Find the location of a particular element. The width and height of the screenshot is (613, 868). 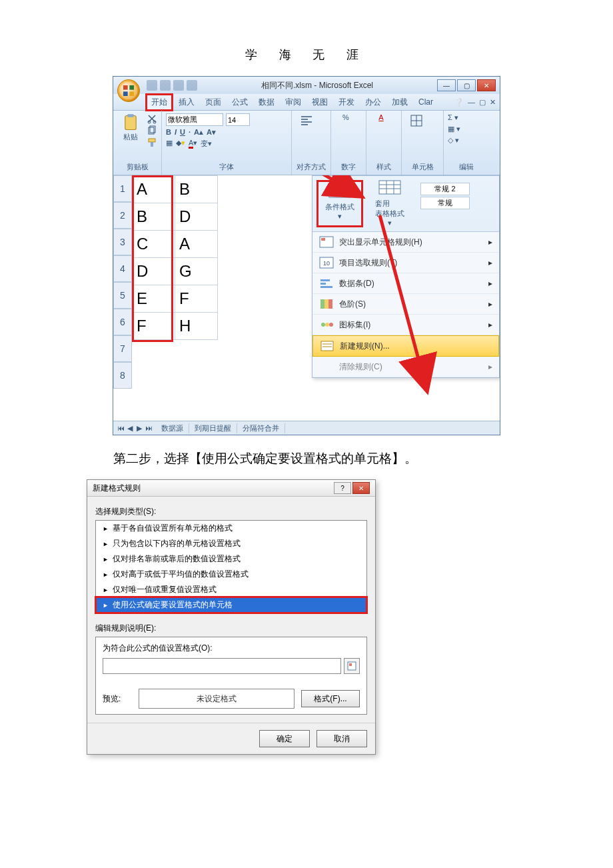

close-button: ✕ is located at coordinates (486, 85).